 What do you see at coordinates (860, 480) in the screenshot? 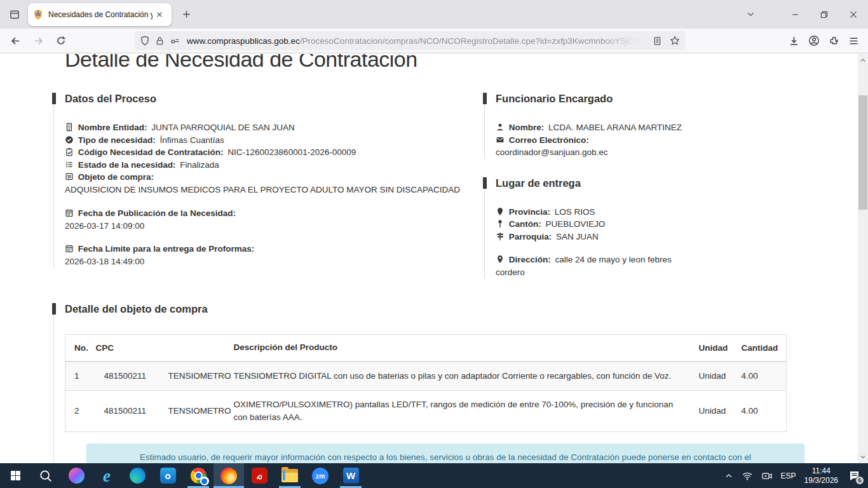
I see `notification-count-badge: 5` at bounding box center [860, 480].